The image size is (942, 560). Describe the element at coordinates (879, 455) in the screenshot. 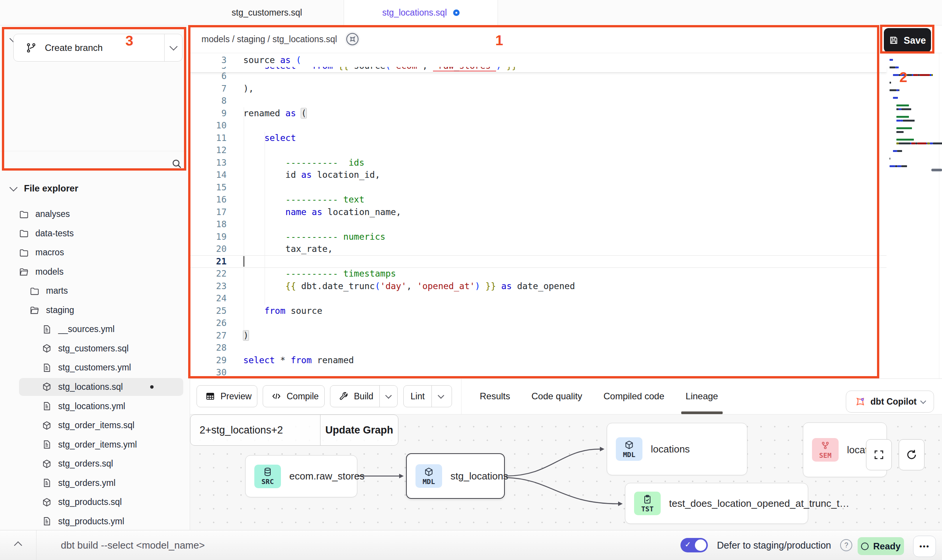

I see `fullscreen-button` at that location.